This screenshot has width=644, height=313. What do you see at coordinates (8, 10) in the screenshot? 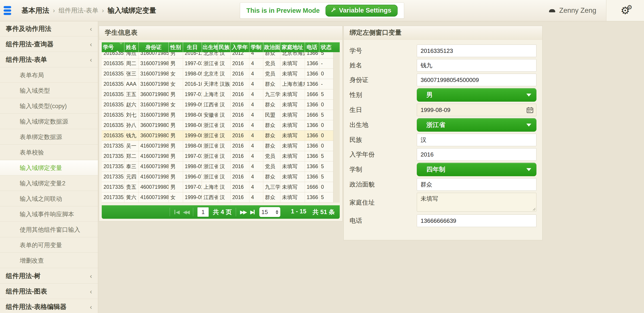
I see `hamburger-menu-icon` at bounding box center [8, 10].